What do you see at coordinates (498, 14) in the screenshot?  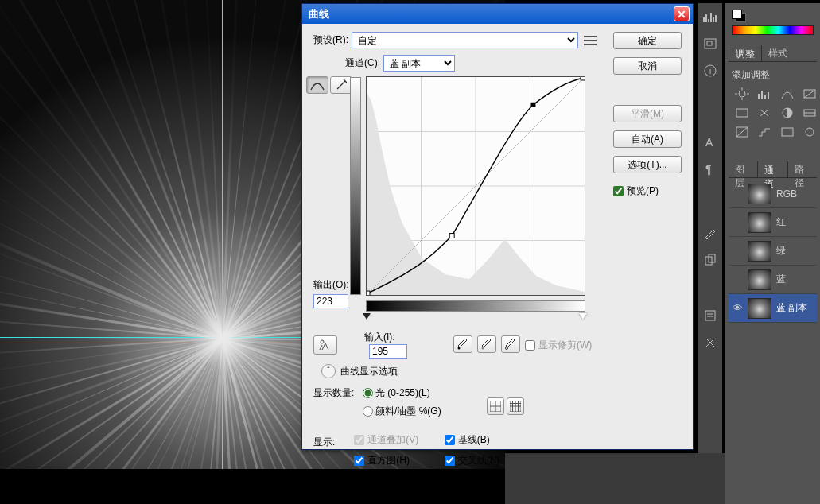 I see `dialog-titlebar: 曲线 ✕` at bounding box center [498, 14].